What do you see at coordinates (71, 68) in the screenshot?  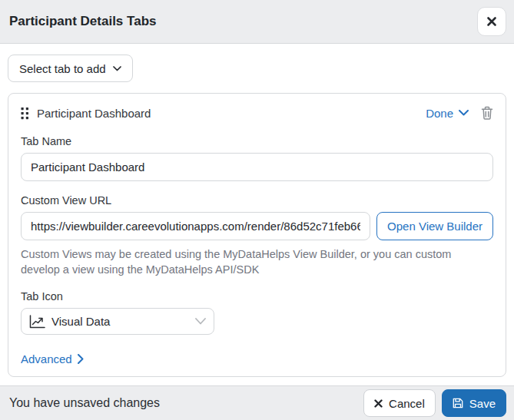 I see `select-tab-to-add-dropdown: Select tab to add` at bounding box center [71, 68].